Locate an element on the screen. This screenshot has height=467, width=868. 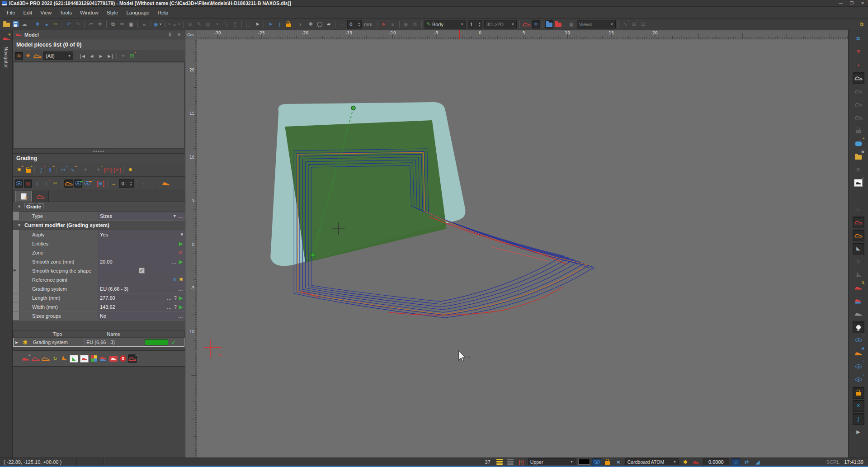
piece-flat-view-toggle is located at coordinates (38, 56).